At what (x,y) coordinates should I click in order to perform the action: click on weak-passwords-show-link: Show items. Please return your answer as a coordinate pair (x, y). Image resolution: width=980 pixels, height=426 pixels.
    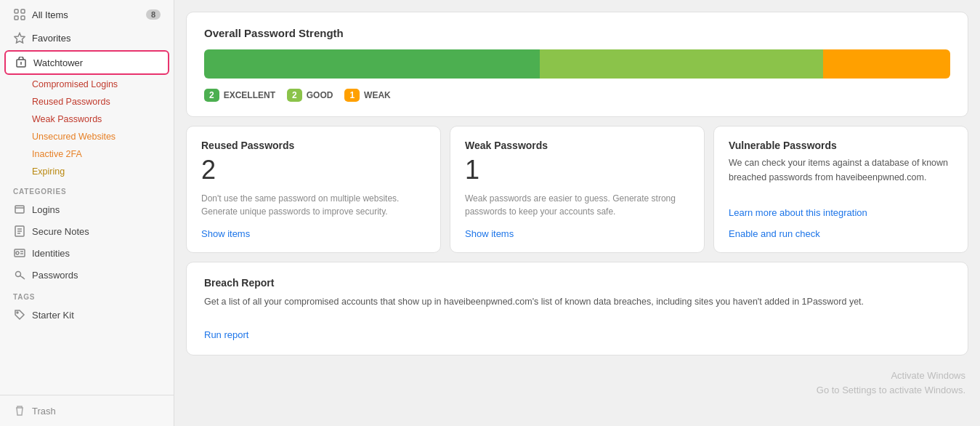
    Looking at the image, I should click on (577, 234).